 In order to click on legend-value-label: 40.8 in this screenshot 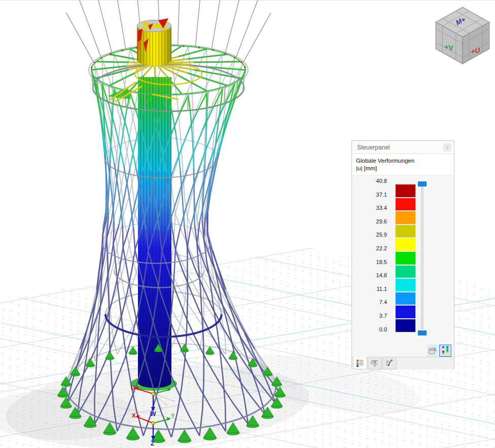, I will do `click(369, 181)`.